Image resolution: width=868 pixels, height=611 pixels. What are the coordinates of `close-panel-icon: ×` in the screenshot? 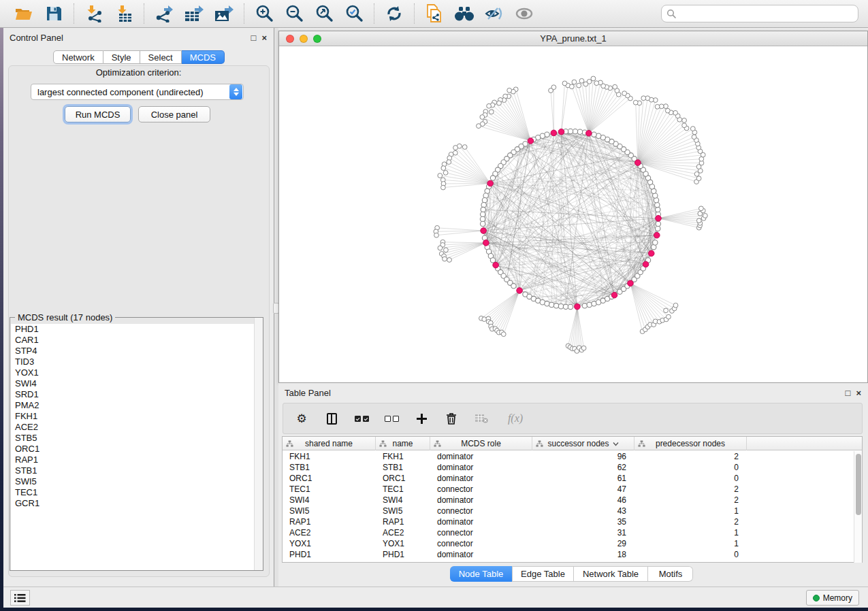 It's located at (264, 38).